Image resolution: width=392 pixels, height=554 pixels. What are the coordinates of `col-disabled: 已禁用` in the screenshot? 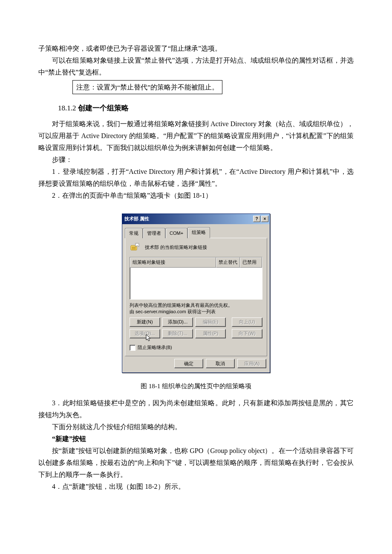 It's located at (251, 263).